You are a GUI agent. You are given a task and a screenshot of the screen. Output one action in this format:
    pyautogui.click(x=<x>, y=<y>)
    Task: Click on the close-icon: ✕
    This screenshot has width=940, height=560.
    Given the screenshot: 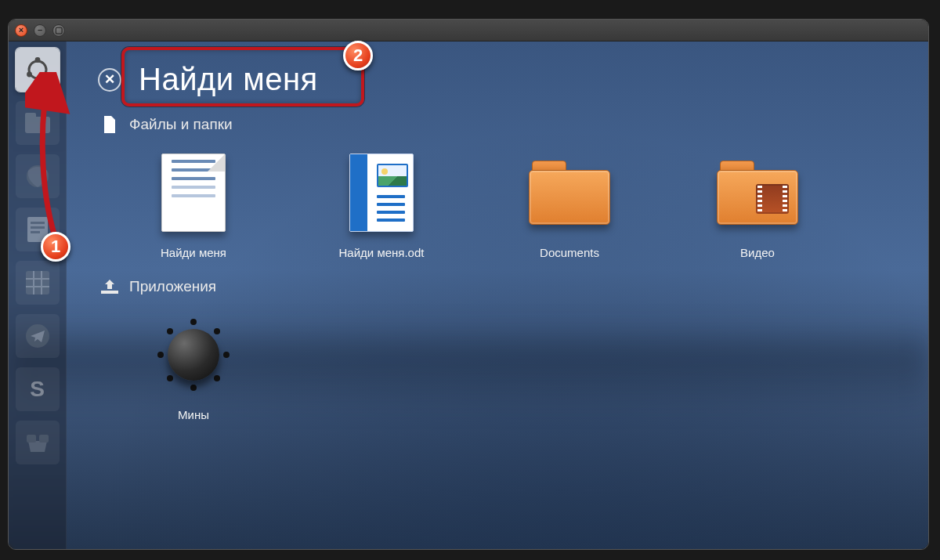 What is the action you would take?
    pyautogui.click(x=110, y=80)
    